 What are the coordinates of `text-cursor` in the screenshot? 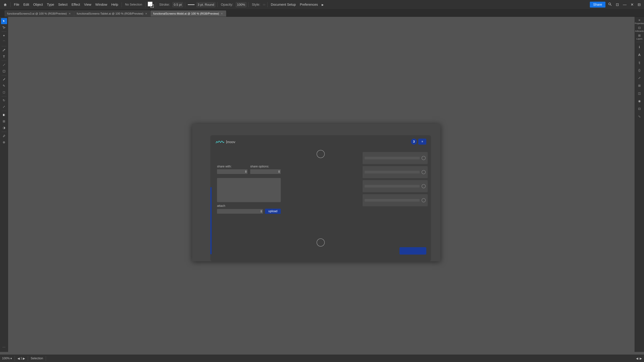 It's located at (226, 142).